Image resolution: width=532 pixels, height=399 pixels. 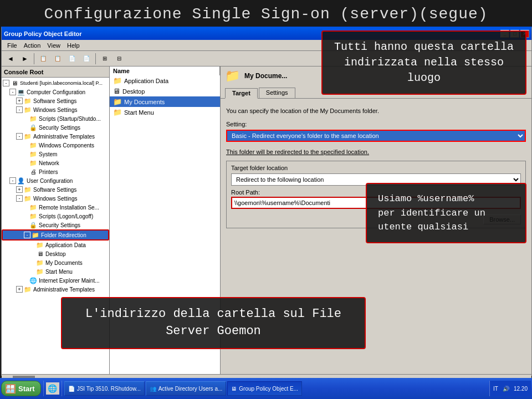 What do you see at coordinates (54, 45) in the screenshot?
I see `menu-view: View` at bounding box center [54, 45].